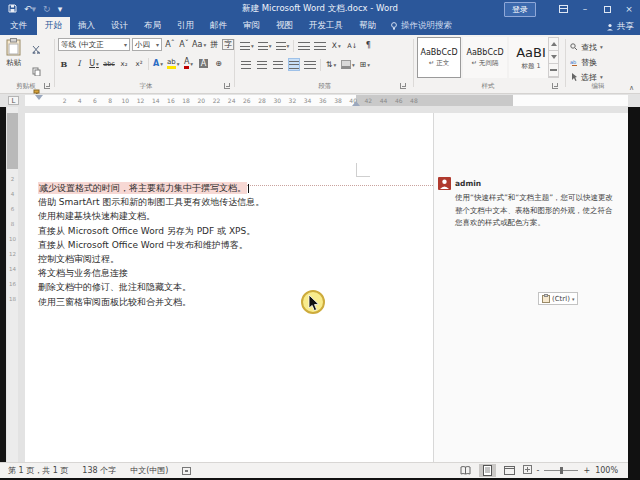 Image resolution: width=640 pixels, height=480 pixels. What do you see at coordinates (421, 26) in the screenshot?
I see `tell-me-search: 操作说明搜索` at bounding box center [421, 26].